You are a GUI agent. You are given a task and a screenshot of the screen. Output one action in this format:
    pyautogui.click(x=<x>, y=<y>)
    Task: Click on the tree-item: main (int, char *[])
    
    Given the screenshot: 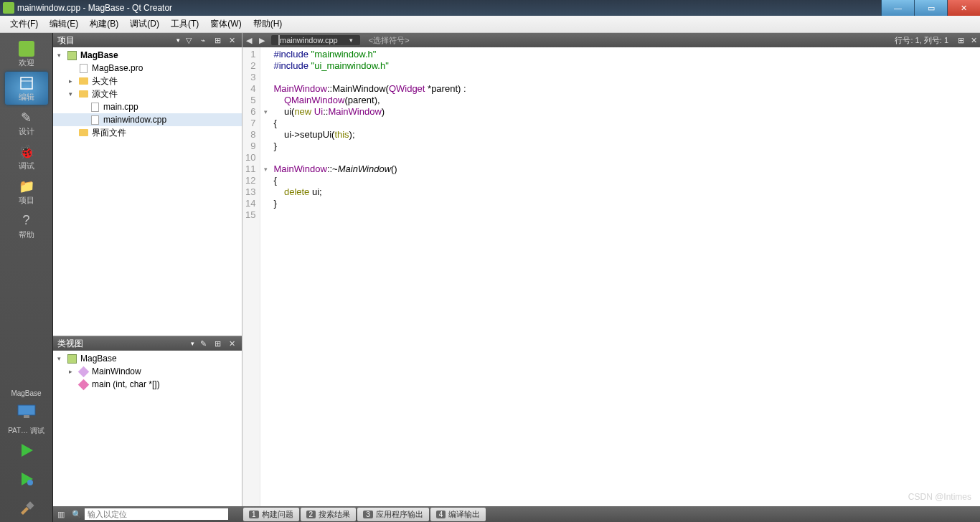 What is the action you would take?
    pyautogui.click(x=148, y=384)
    